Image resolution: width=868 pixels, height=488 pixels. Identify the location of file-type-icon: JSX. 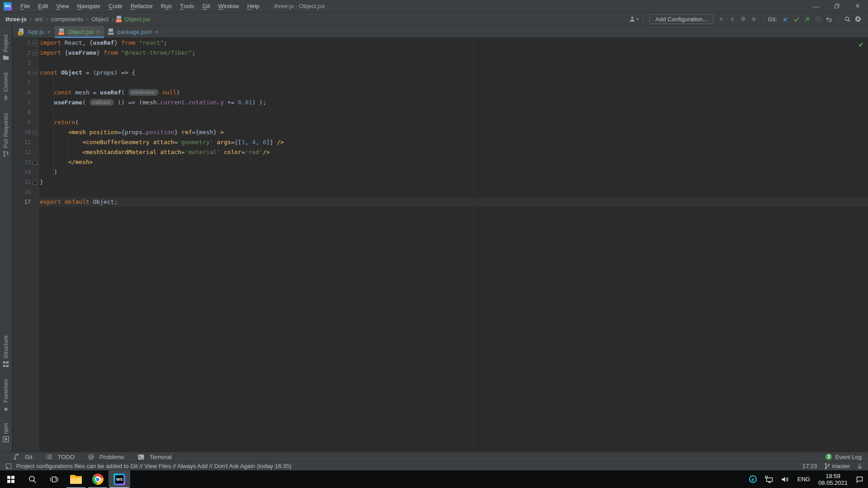
(61, 32).